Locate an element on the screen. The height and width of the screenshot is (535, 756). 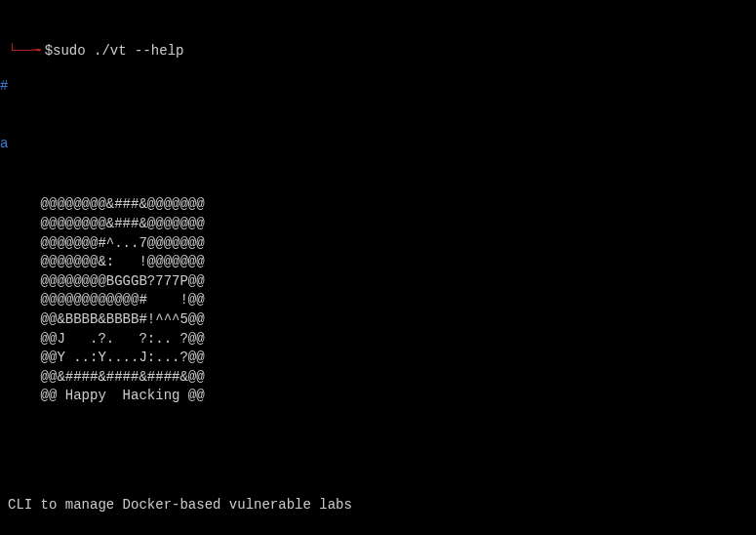
cli-description: CLI to manage Docker-based vulnerable la… is located at coordinates (378, 506).